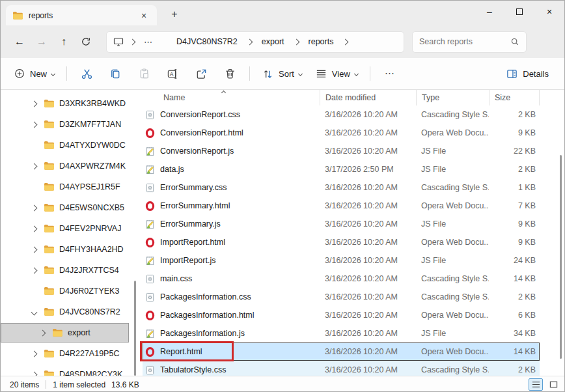  I want to click on rename-button: A, so click(172, 74).